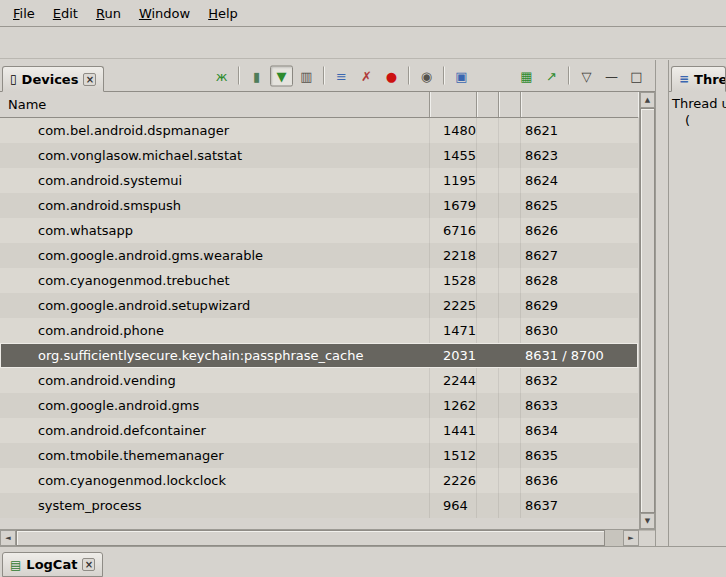 Image resolution: width=726 pixels, height=577 pixels. Describe the element at coordinates (454, 156) in the screenshot. I see `pid-cell: 14553` at that location.